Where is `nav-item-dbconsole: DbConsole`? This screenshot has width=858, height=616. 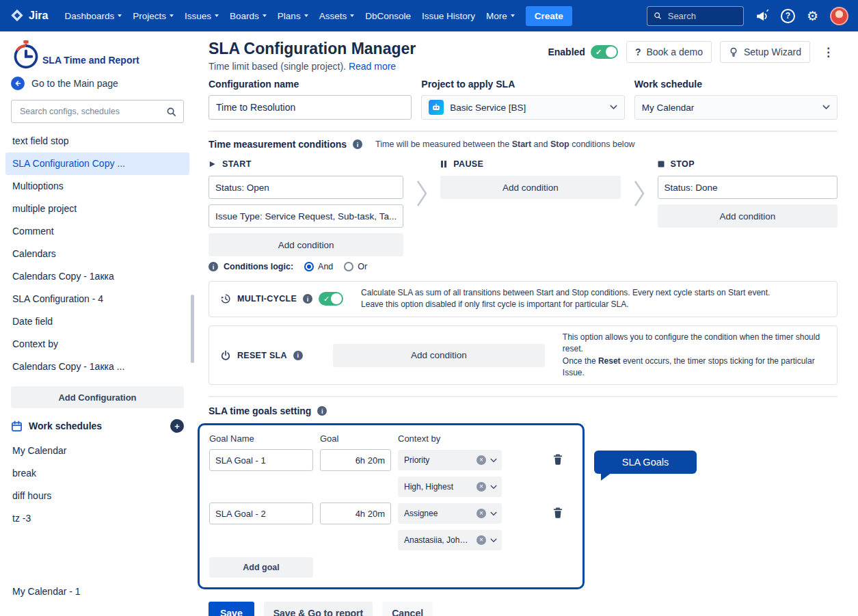
nav-item-dbconsole: DbConsole is located at coordinates (388, 16).